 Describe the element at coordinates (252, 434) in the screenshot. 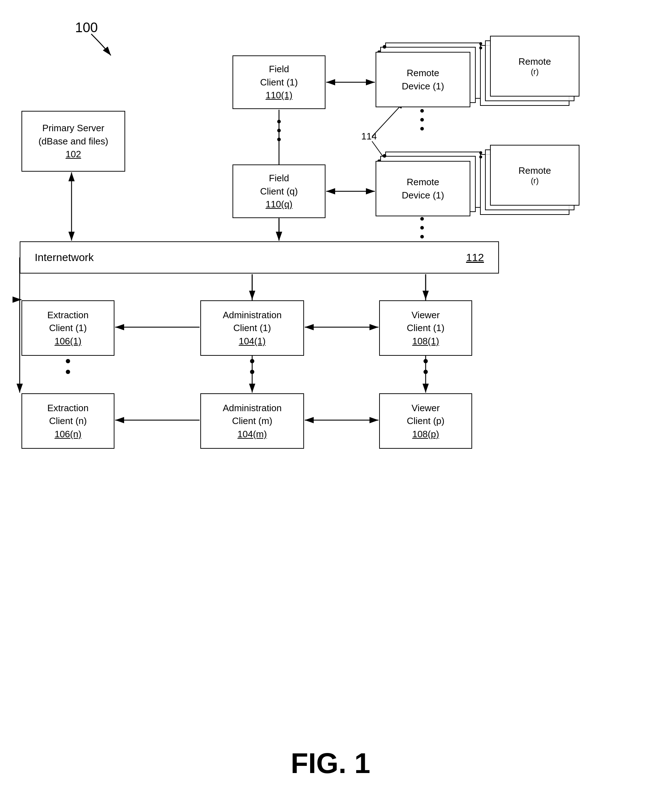

I see `admin-client-m-ref: 104(m)` at that location.